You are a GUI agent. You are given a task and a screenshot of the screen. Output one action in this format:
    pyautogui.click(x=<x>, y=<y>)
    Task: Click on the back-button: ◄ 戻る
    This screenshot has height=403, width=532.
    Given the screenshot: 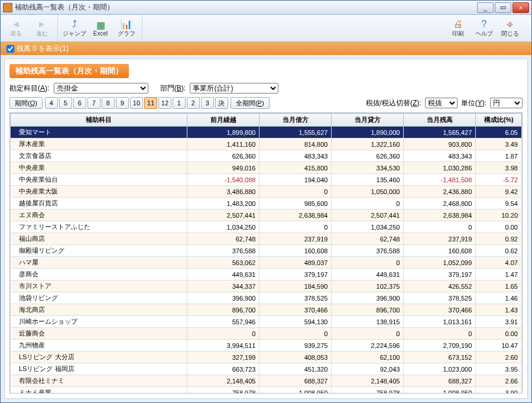 What is the action you would take?
    pyautogui.click(x=16, y=28)
    